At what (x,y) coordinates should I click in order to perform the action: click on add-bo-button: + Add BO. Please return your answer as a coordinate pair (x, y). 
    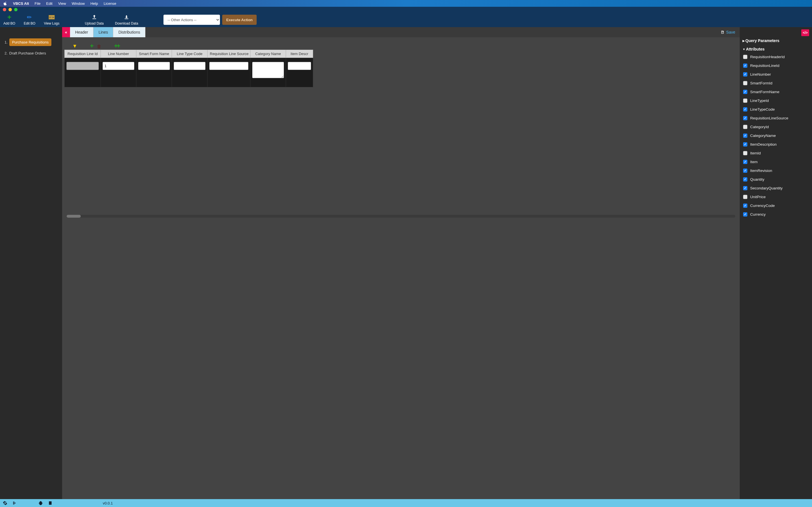
    Looking at the image, I should click on (9, 20).